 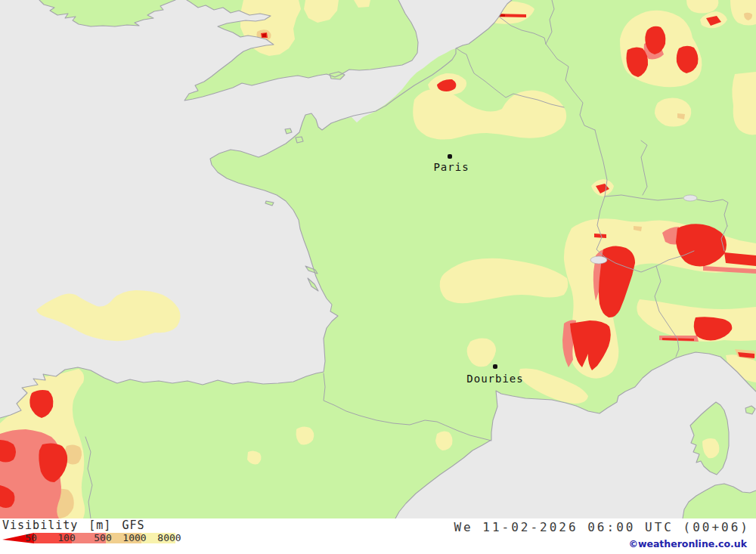 What do you see at coordinates (67, 538) in the screenshot?
I see `legend-stop-100: 100` at bounding box center [67, 538].